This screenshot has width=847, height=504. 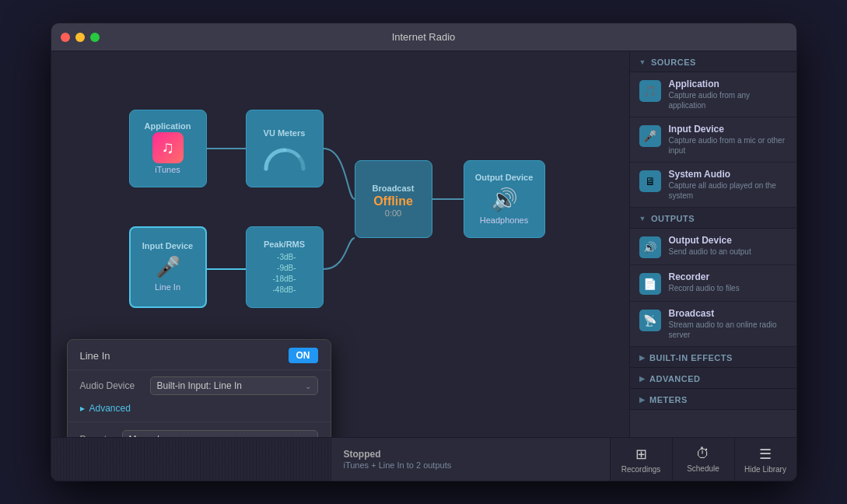 What do you see at coordinates (669, 400) in the screenshot?
I see `meters-label: METERS` at bounding box center [669, 400].